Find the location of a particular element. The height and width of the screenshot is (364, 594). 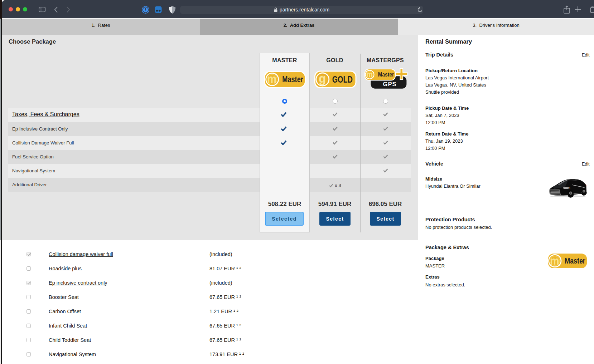

svg-text: GOLD is located at coordinates (342, 79).